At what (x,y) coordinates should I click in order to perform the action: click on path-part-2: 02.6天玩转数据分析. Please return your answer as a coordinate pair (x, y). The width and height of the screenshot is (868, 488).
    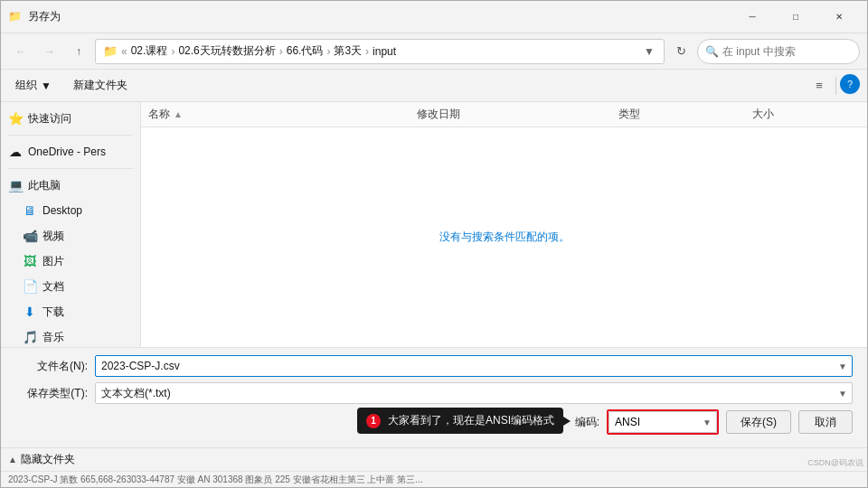
    Looking at the image, I should click on (226, 51).